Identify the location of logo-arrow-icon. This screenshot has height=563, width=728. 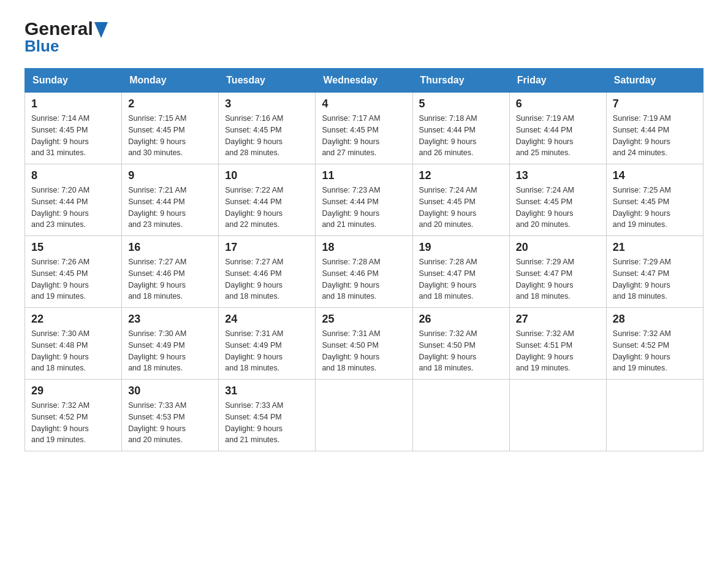
(101, 30).